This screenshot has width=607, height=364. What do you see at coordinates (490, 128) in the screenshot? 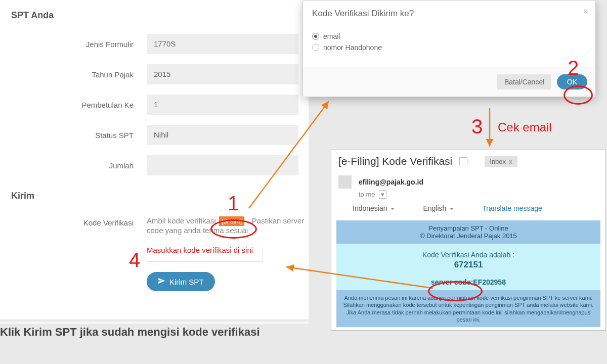
I see `anno-arrow-3-icon` at bounding box center [490, 128].